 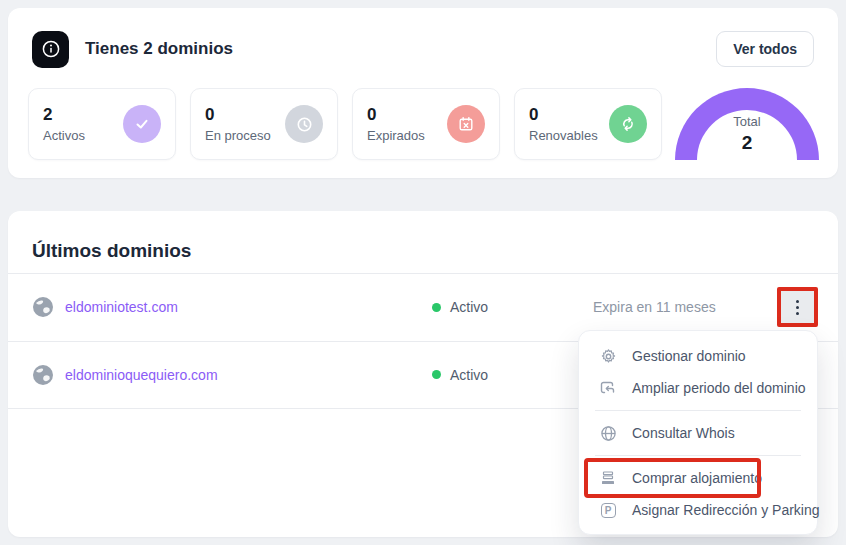 I want to click on calendar-x-icon, so click(x=466, y=124).